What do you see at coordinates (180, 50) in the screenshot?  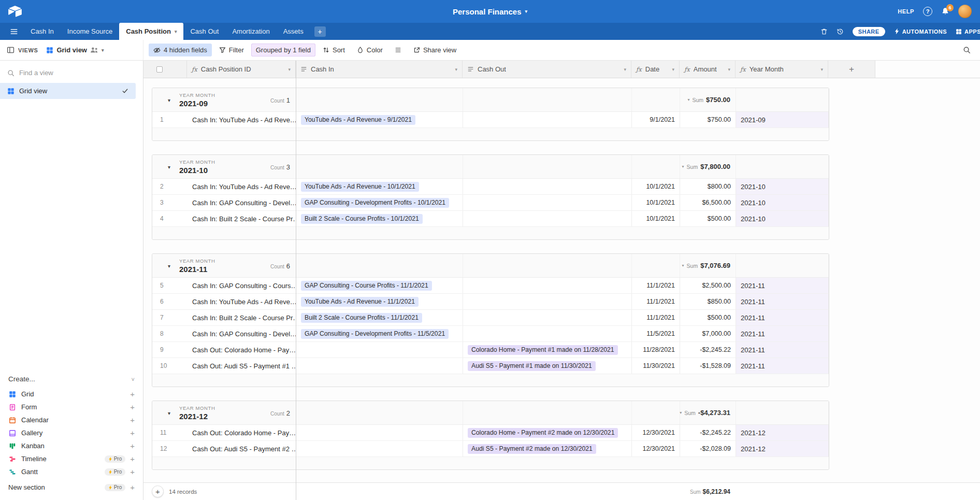 I see `hidden-fields-button: 4 hidden fields` at bounding box center [180, 50].